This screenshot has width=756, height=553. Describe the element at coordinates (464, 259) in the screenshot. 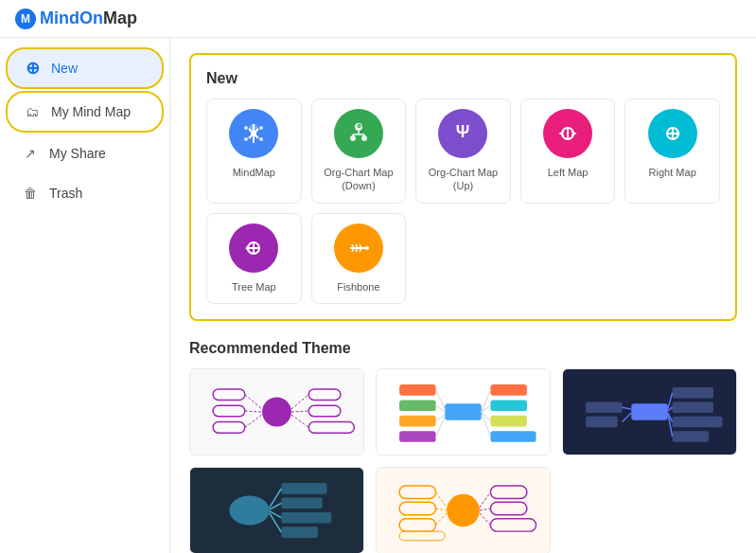

I see `map-grid-row2: Tree Map` at that location.